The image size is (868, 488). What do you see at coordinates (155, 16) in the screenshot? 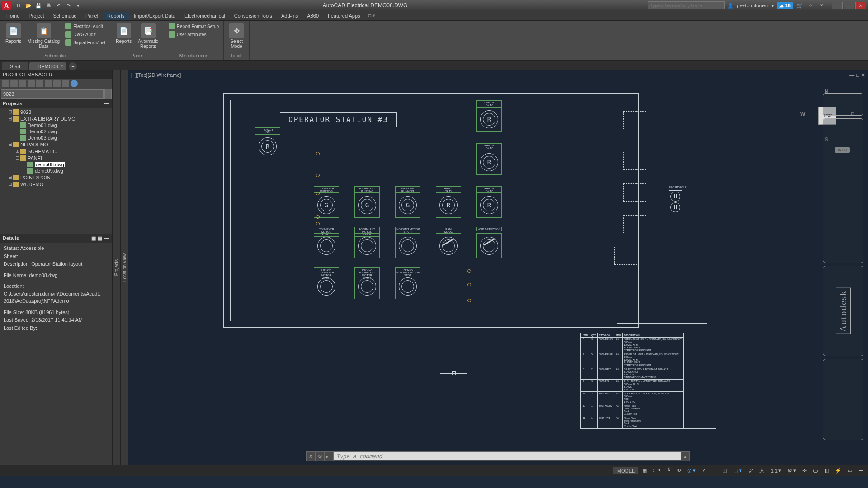
I see `menu-import-export-data: Import/Export Data` at bounding box center [155, 16].